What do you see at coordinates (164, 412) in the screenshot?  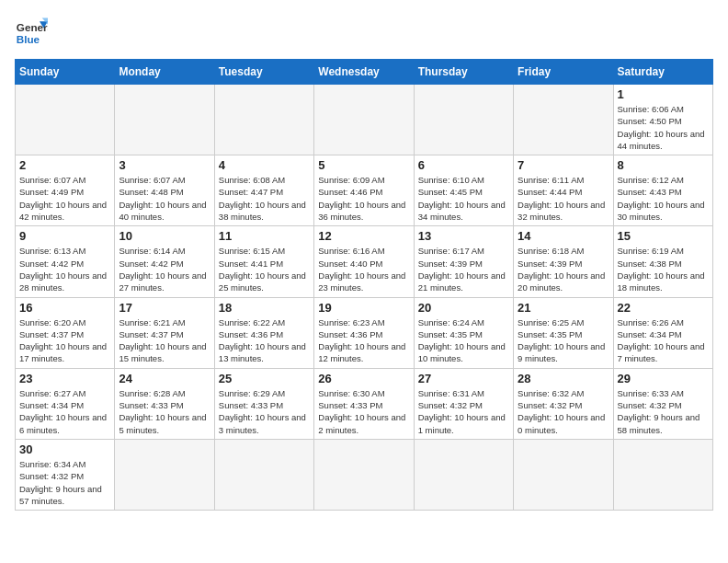 I see `day-info: Sunrise: 6:28 AM Sunset: 4:33 PM Dayligh…` at bounding box center [164, 412].